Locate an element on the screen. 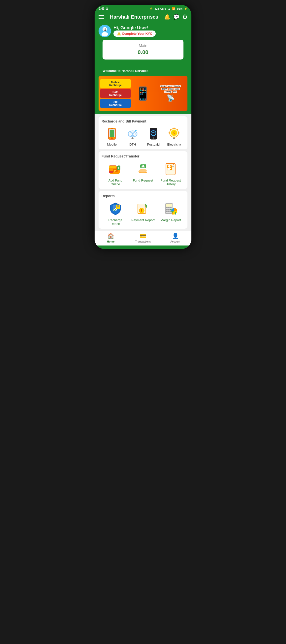 This screenshot has height=644, width=286. bottom-bar is located at coordinates (143, 247).